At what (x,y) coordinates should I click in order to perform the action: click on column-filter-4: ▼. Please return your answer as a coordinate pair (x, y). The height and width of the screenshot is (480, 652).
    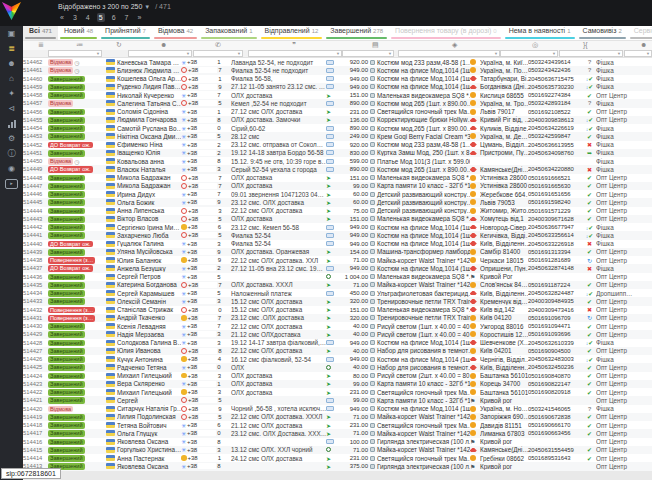
    Looking at the image, I should click on (368, 54).